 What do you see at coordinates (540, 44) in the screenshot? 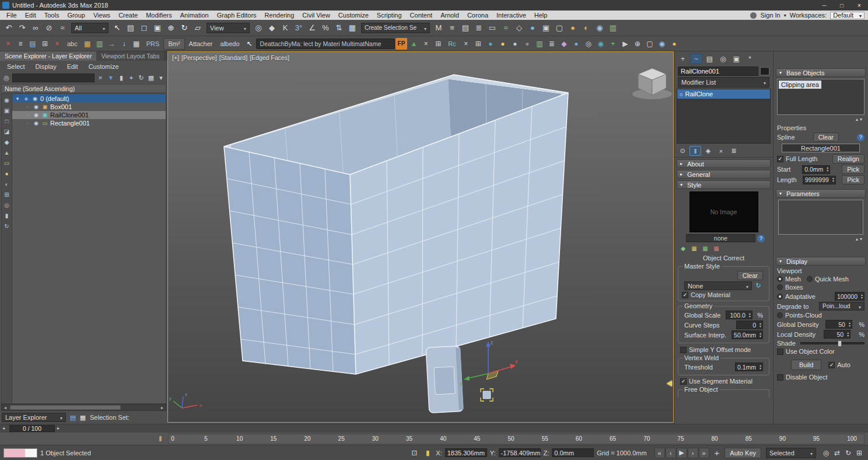
I see `stats-icon: ▥` at bounding box center [540, 44].